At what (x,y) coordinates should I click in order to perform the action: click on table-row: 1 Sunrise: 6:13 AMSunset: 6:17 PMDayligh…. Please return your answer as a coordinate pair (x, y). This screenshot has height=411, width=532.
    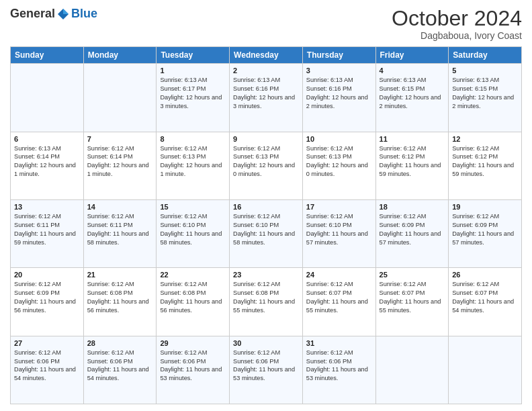
    Looking at the image, I should click on (193, 98).